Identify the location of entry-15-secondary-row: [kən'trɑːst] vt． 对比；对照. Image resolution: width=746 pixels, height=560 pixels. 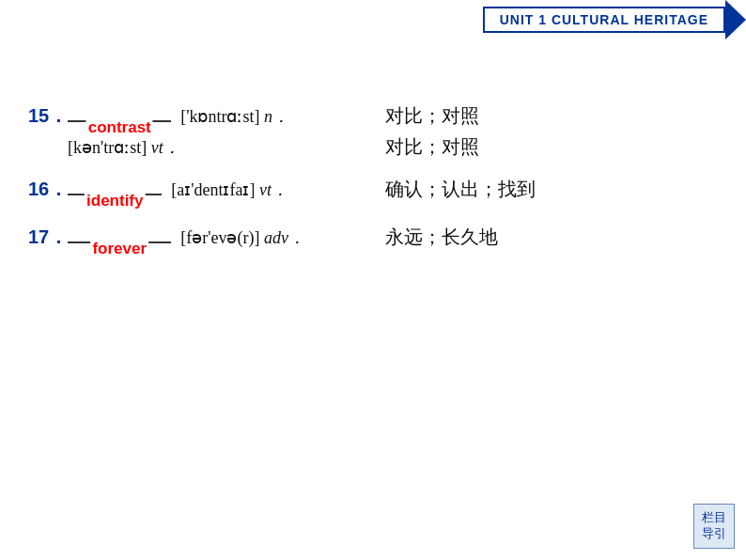
(373, 147).